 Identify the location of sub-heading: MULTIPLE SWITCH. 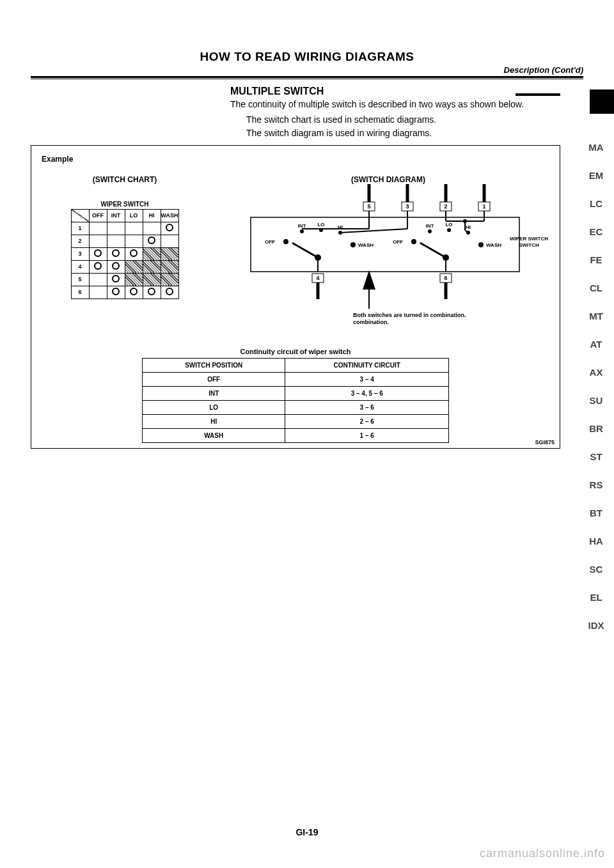
(277, 91).